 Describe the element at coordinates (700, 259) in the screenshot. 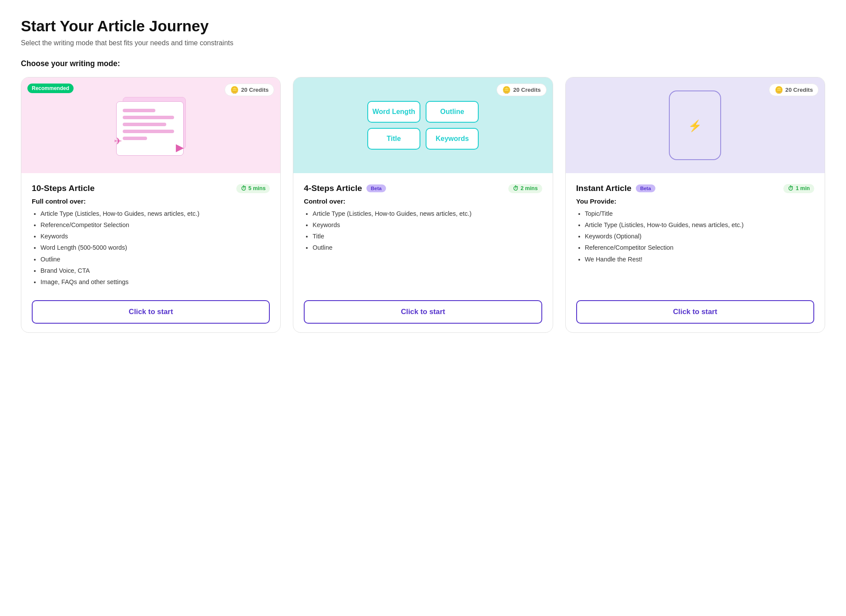

I see `list-item: We Handle the Rest!` at that location.